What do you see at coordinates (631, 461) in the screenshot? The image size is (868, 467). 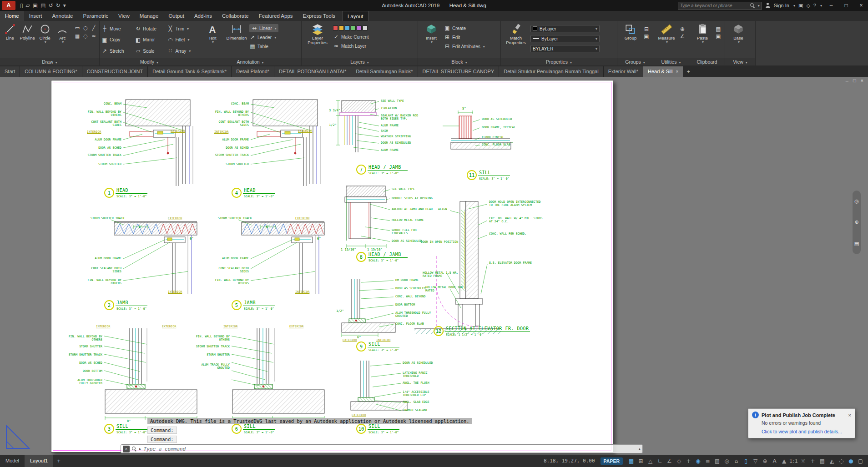 I see `grid-icon: ▦` at bounding box center [631, 461].